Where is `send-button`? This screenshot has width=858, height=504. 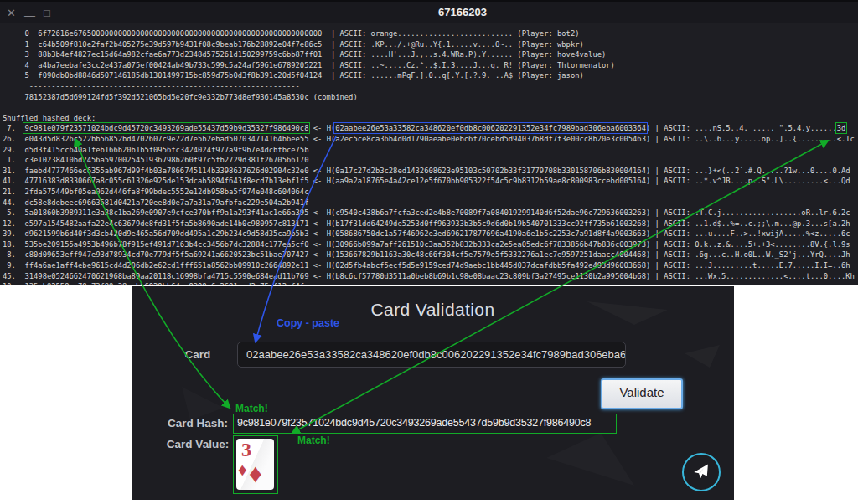
send-button is located at coordinates (701, 472).